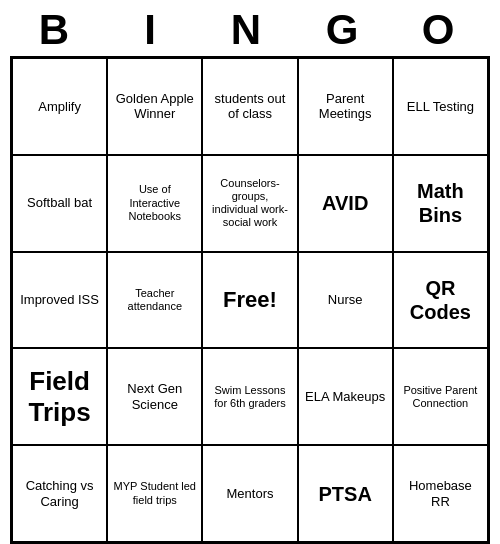  What do you see at coordinates (250, 106) in the screenshot?
I see `cell-2: students out of class` at bounding box center [250, 106].